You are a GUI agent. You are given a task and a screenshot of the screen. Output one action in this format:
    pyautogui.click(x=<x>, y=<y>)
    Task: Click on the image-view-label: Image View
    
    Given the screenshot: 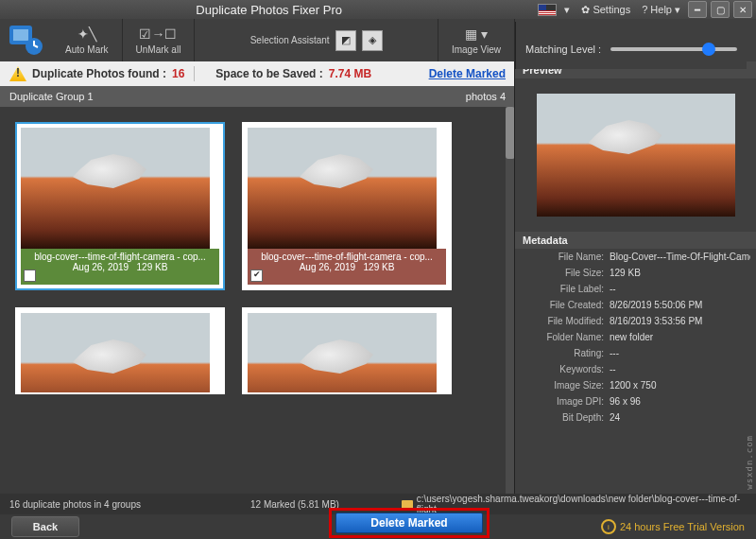 What is the action you would take?
    pyautogui.click(x=476, y=49)
    